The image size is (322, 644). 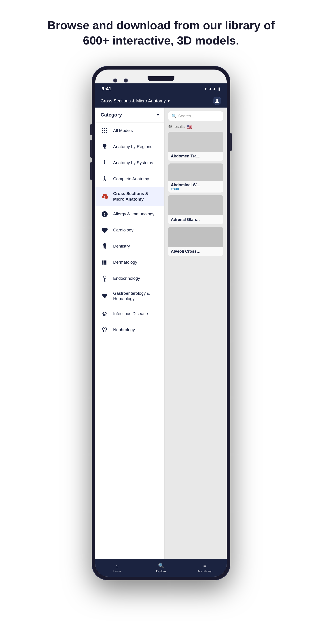 I want to click on mute-button, so click(x=91, y=130).